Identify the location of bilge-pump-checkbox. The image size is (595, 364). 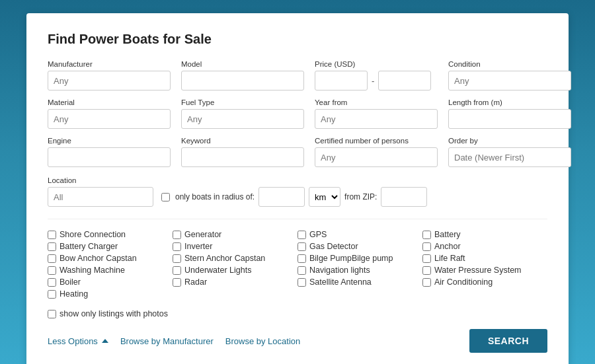
(301, 259).